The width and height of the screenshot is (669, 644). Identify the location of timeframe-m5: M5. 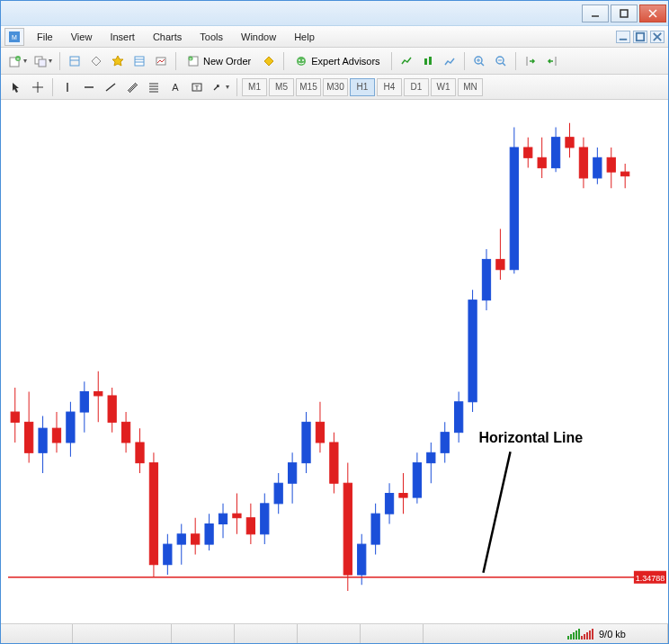
(281, 87).